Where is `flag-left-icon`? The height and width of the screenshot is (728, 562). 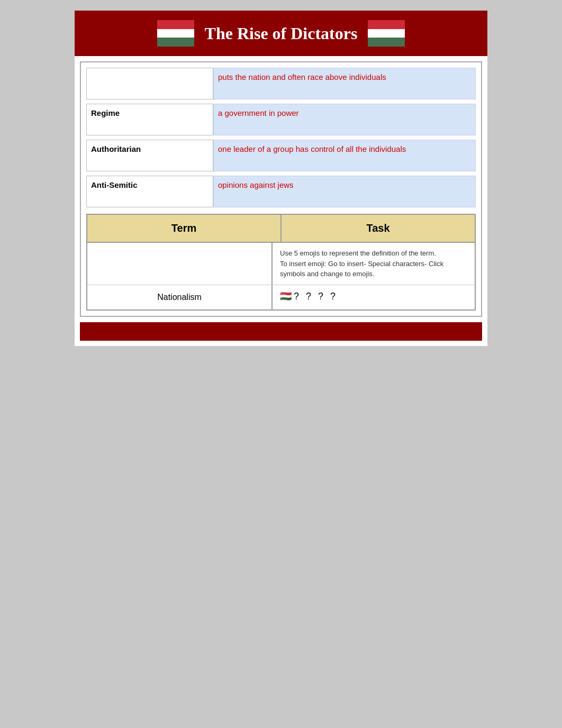 flag-left-icon is located at coordinates (176, 33).